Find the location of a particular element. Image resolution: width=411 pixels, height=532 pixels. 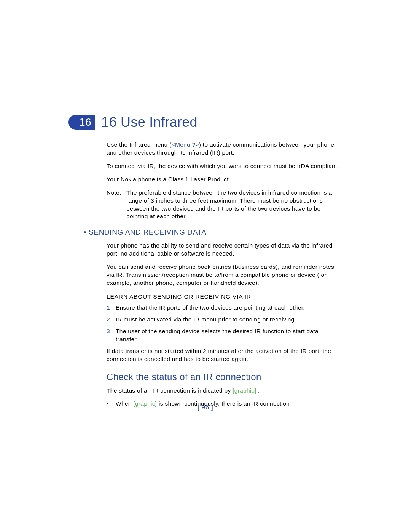

intro-paragraphs: Use the Infrared menu (<Menu ?>) to acti… is located at coordinates (225, 162).